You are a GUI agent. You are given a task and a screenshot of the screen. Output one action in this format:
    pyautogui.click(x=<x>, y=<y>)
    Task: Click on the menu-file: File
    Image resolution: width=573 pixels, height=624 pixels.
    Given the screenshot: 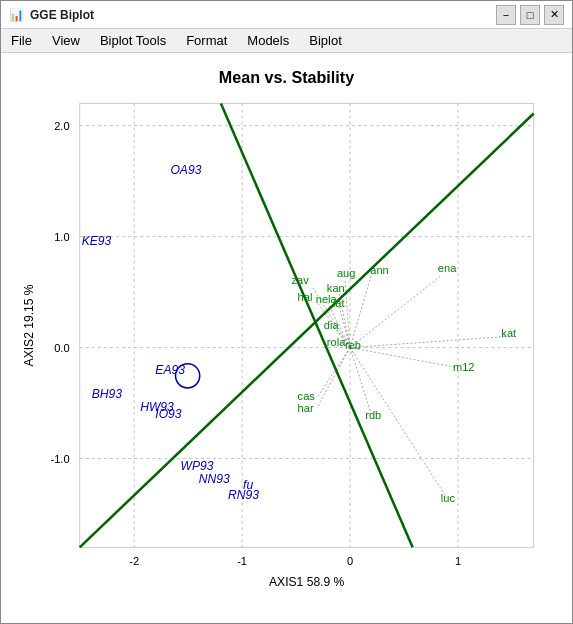 What is the action you would take?
    pyautogui.click(x=22, y=40)
    